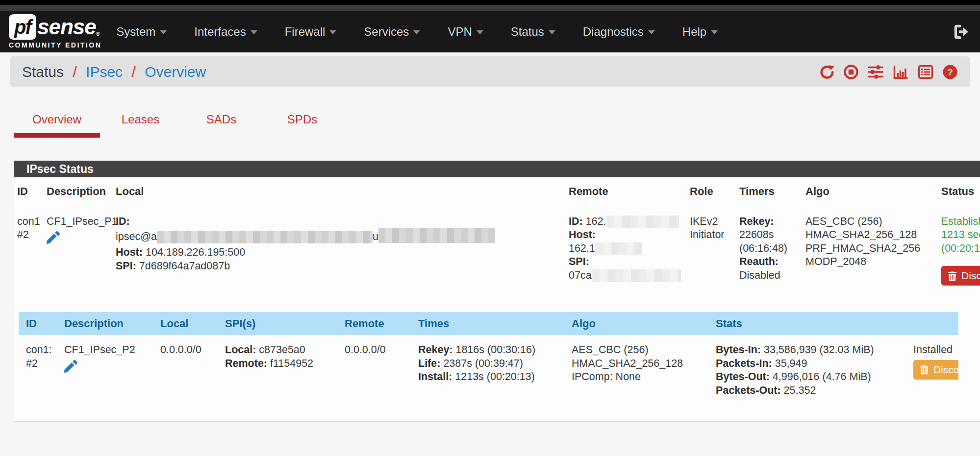 This screenshot has width=980, height=456. I want to click on local-spi-label: SPI:, so click(126, 266).